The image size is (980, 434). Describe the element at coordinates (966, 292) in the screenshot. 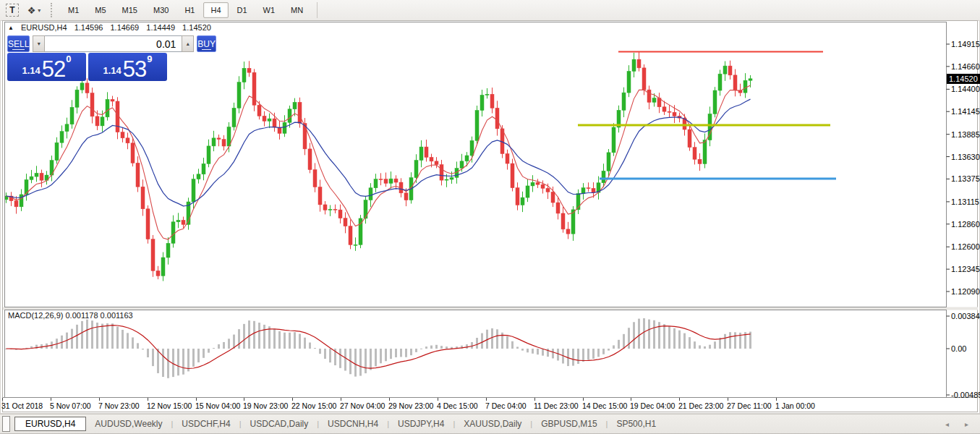

I see `svg-text: 1.12090` at that location.